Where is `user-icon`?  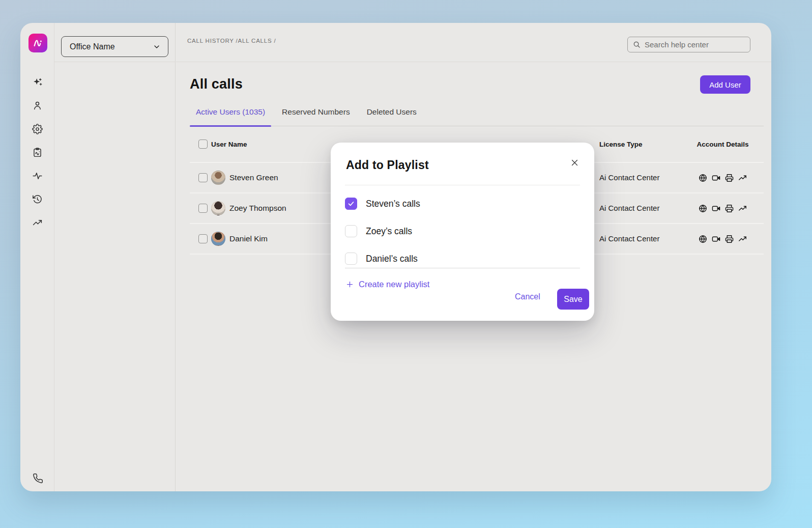 user-icon is located at coordinates (38, 105).